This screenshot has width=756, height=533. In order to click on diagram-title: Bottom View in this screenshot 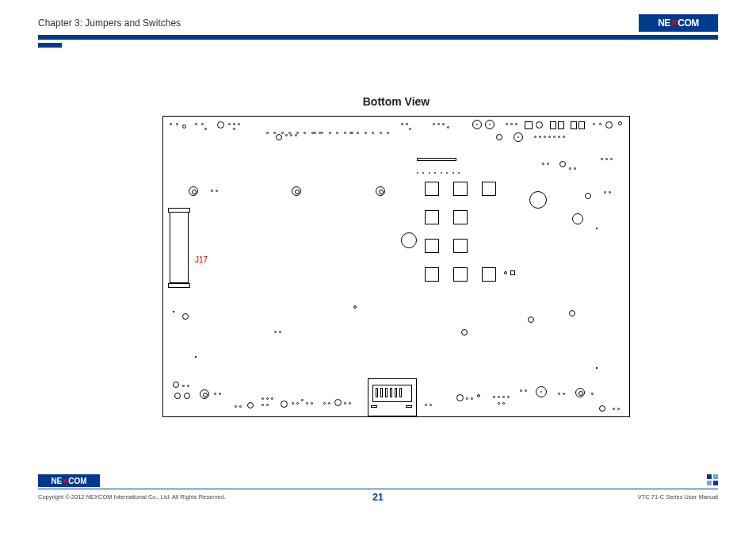, I will do `click(396, 102)`.